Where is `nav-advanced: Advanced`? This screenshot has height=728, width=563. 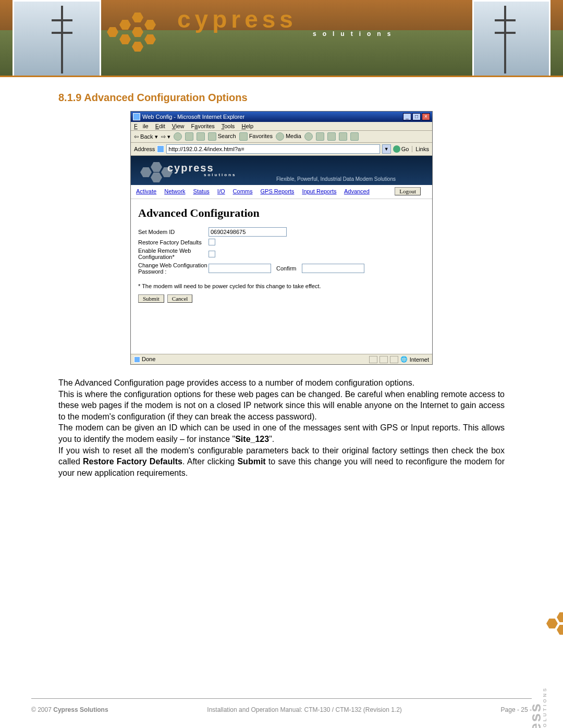 nav-advanced: Advanced is located at coordinates (357, 191).